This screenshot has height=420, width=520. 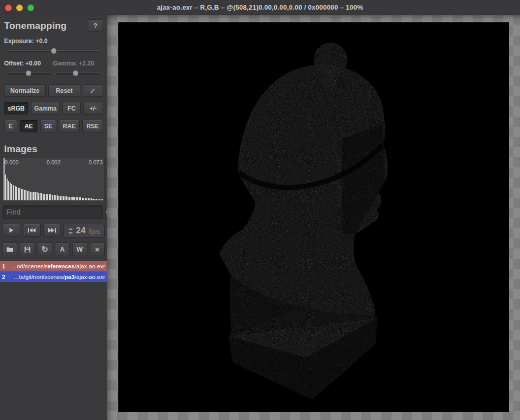 I want to click on histogram: 0.000 0.002 0.073, so click(x=54, y=180).